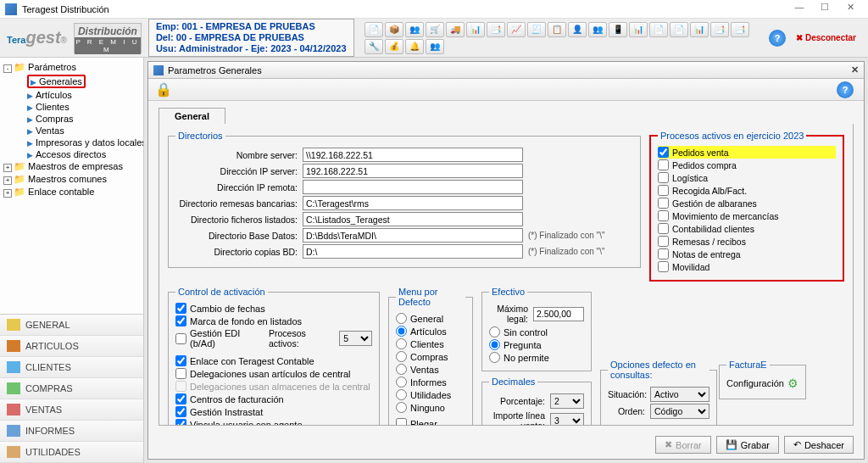 This screenshot has width=868, height=463. Describe the element at coordinates (374, 47) in the screenshot. I see `toolbar-button: 🔧` at that location.